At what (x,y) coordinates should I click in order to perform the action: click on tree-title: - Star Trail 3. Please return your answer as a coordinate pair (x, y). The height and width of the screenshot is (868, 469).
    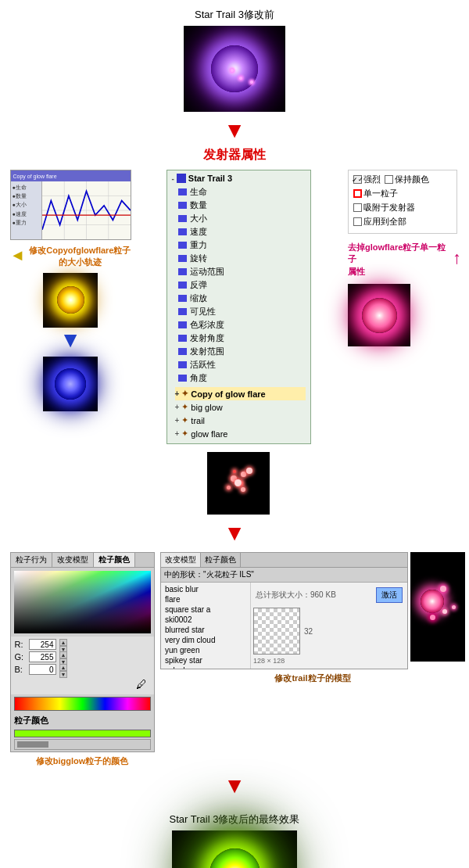
    Looking at the image, I should click on (239, 178).